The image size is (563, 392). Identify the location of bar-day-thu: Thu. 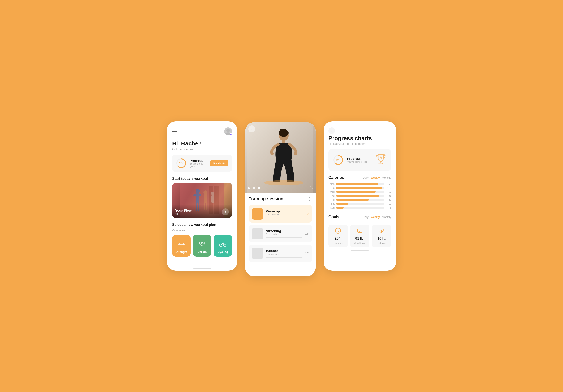
(332, 196).